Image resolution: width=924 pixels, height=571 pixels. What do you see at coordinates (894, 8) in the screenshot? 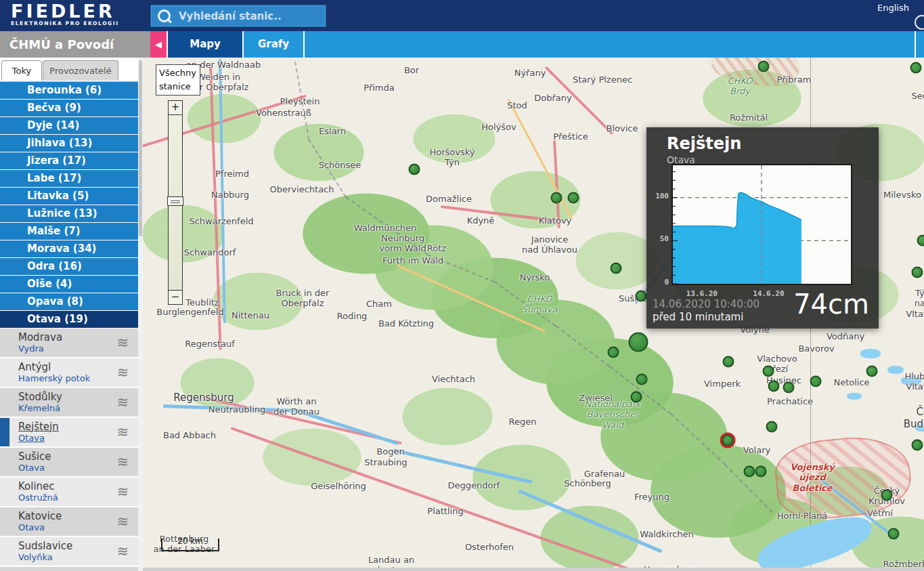
I see `language-link: English` at bounding box center [894, 8].